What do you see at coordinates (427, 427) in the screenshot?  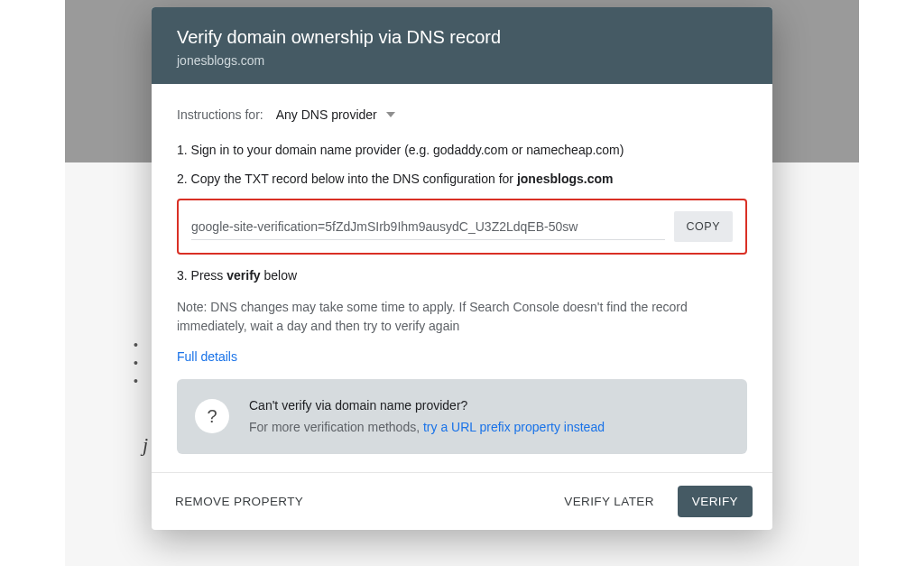 I see `alt-subtitle: For more verification methods, try a URL…` at bounding box center [427, 427].